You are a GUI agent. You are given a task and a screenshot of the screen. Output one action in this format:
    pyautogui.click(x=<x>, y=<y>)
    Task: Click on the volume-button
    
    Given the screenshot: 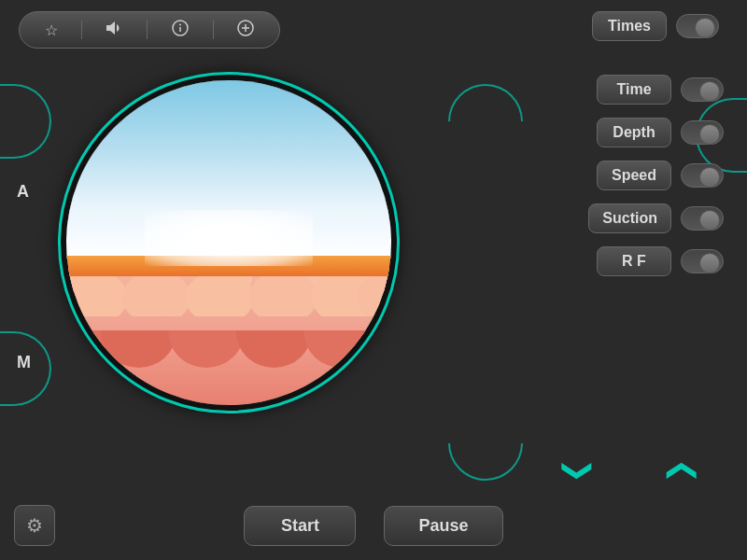 What is the action you would take?
    pyautogui.click(x=115, y=30)
    